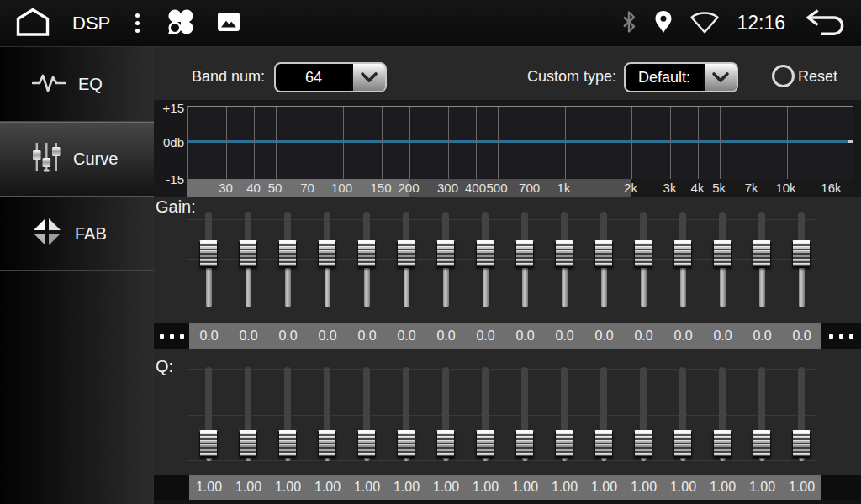  Describe the element at coordinates (209, 487) in the screenshot. I see `q-value: 1.00` at that location.